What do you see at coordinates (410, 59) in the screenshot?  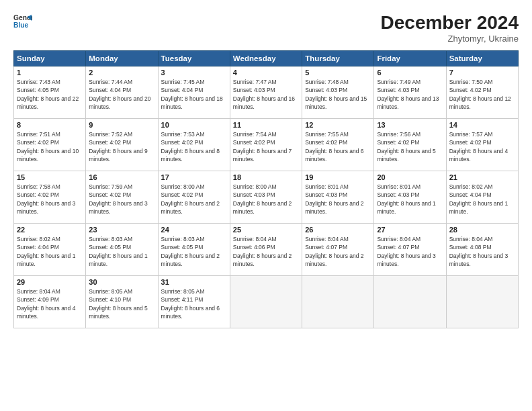 I see `col-friday: Friday` at bounding box center [410, 59].